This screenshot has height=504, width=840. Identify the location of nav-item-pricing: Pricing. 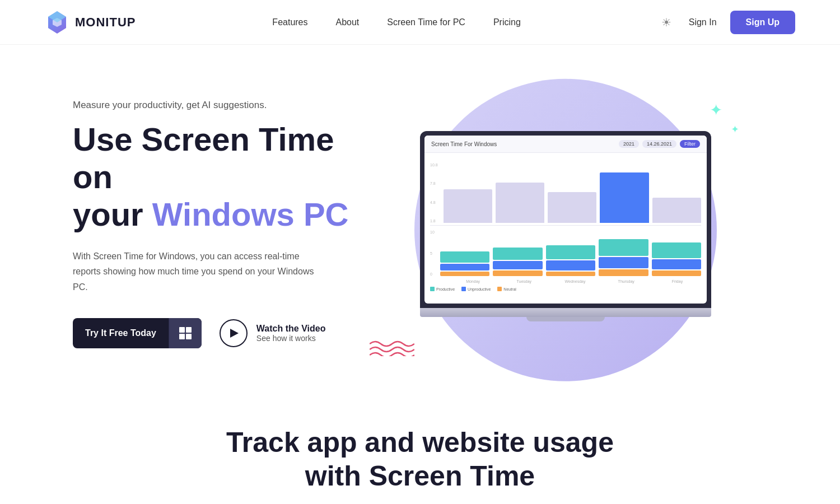
(507, 22).